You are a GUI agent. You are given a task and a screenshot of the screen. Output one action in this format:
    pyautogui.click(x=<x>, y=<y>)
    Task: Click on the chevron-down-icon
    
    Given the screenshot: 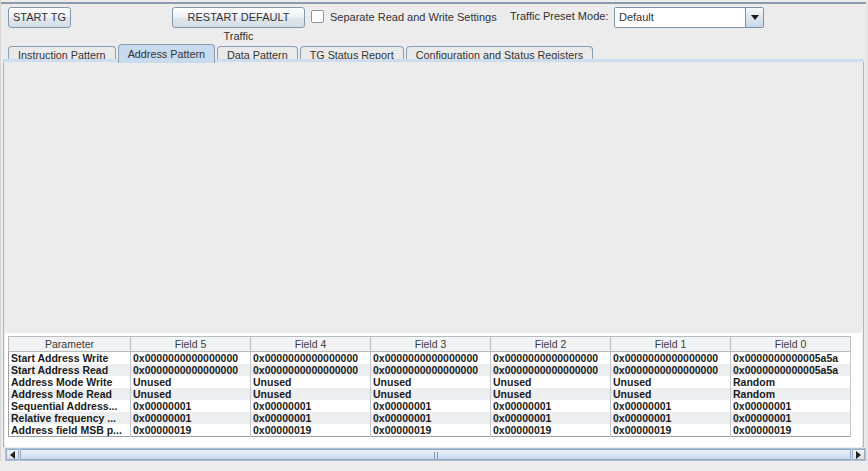 What is the action you would take?
    pyautogui.click(x=754, y=18)
    